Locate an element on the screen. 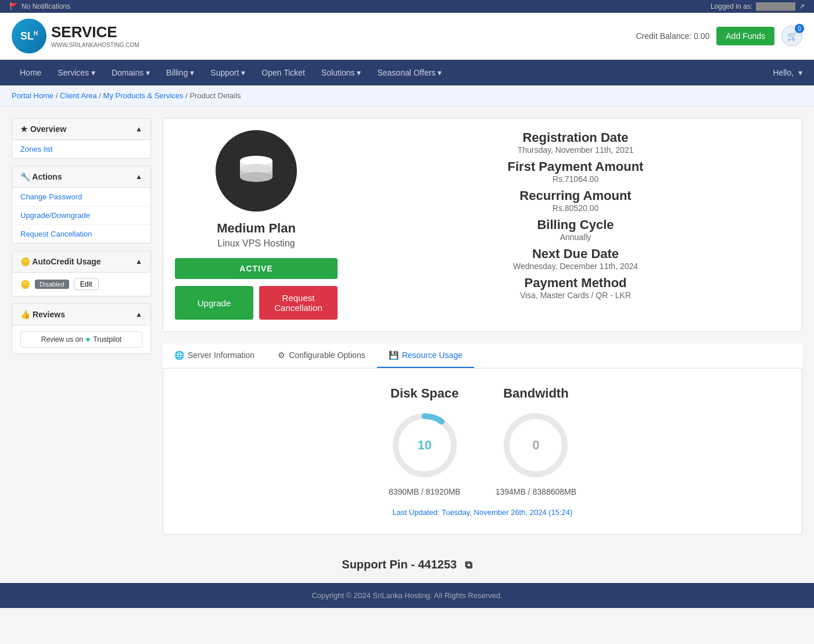 This screenshot has height=644, width=814. breadcrumb-portal-home: Portal Home is located at coordinates (33, 95).